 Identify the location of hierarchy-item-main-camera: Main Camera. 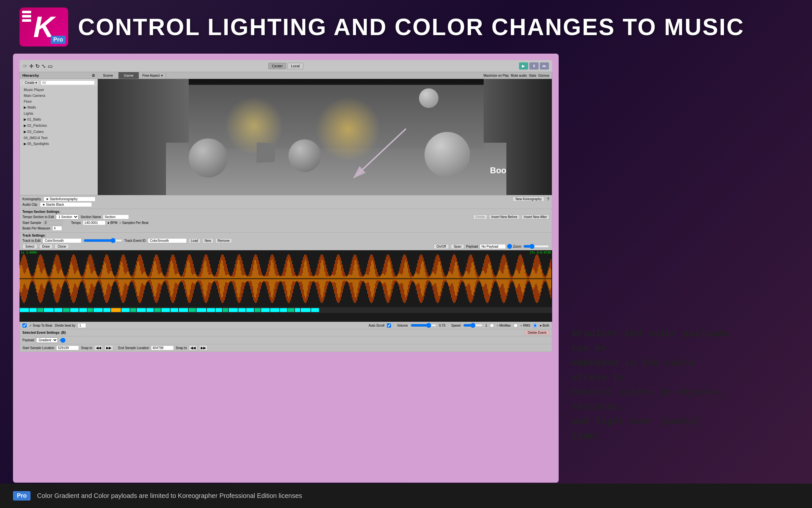
(58, 95).